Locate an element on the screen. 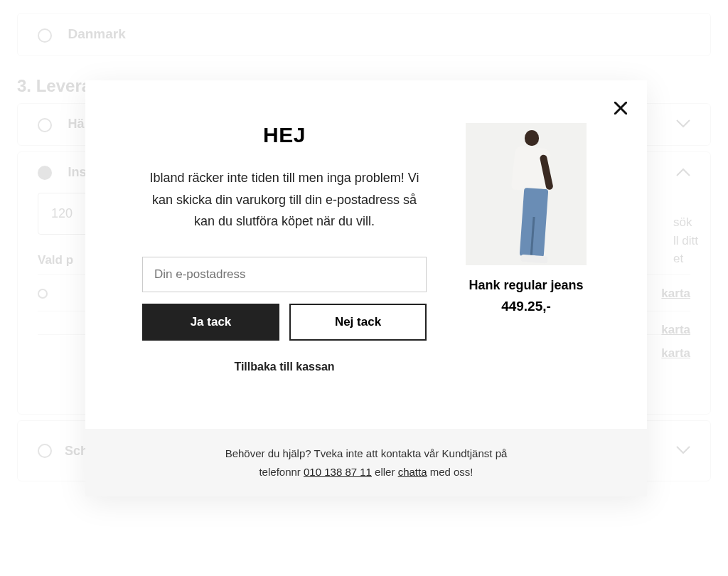 The height and width of the screenshot is (576, 728). yes-button: Ja tack is located at coordinates (210, 322).